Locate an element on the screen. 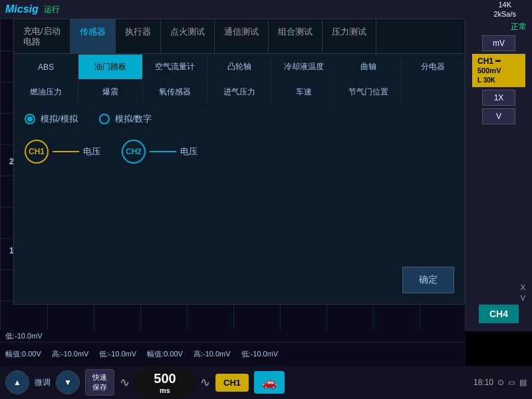 This screenshot has height=399, width=532. down-arrow-button: ▼ is located at coordinates (68, 382).